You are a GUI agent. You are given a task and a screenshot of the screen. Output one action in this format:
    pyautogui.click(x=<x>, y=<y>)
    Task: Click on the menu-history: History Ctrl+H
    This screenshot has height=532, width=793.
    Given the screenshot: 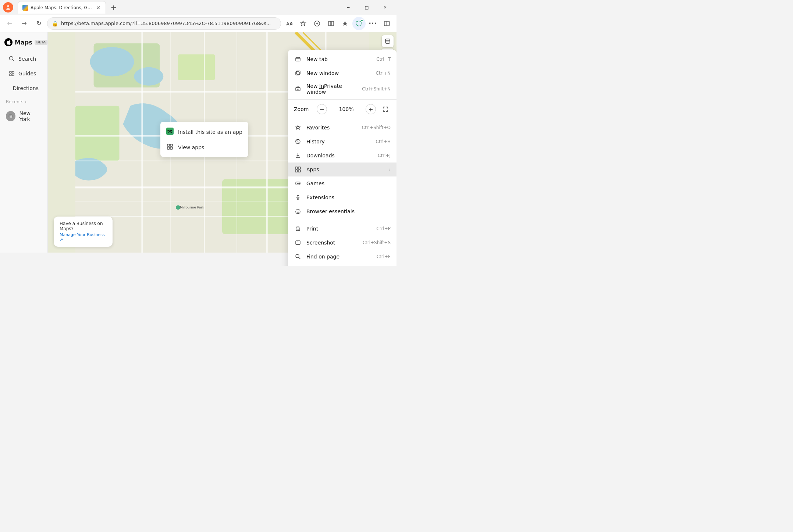 What is the action you would take?
    pyautogui.click(x=342, y=142)
    